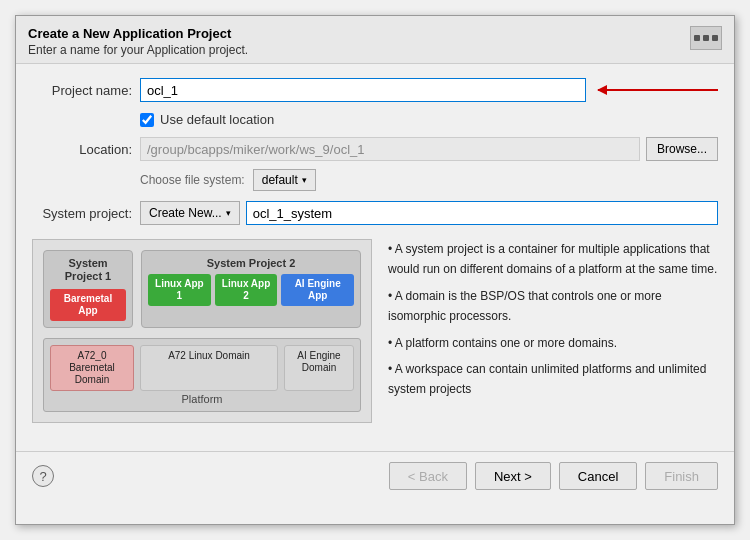 The width and height of the screenshot is (750, 540). What do you see at coordinates (318, 362) in the screenshot?
I see `ai-engine-domain-label: AI Engine Domain` at bounding box center [318, 362].